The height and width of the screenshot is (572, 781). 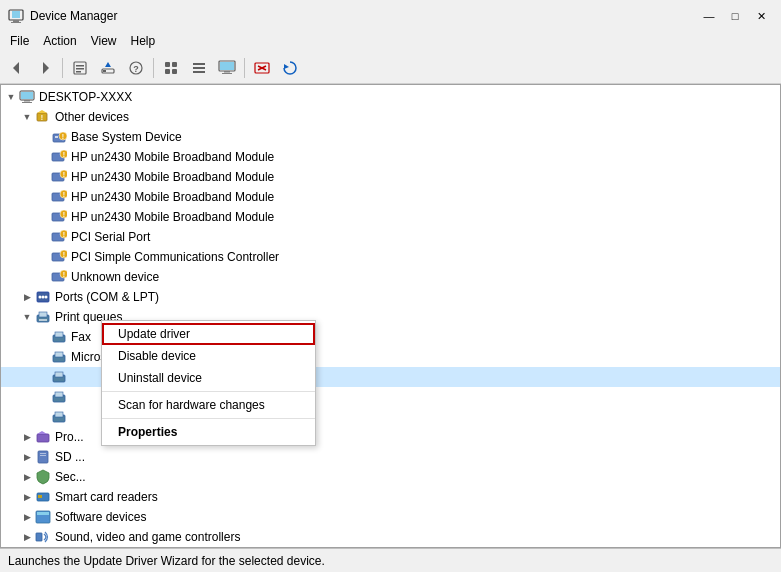 I want to click on help-toolbar-button: ?, so click(x=136, y=68).